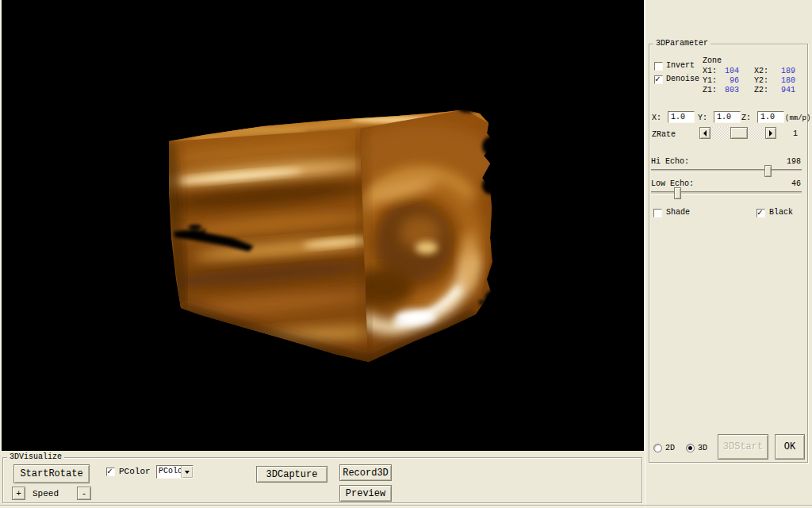 The width and height of the screenshot is (812, 508). I want to click on zone-x2-value: 189, so click(783, 71).